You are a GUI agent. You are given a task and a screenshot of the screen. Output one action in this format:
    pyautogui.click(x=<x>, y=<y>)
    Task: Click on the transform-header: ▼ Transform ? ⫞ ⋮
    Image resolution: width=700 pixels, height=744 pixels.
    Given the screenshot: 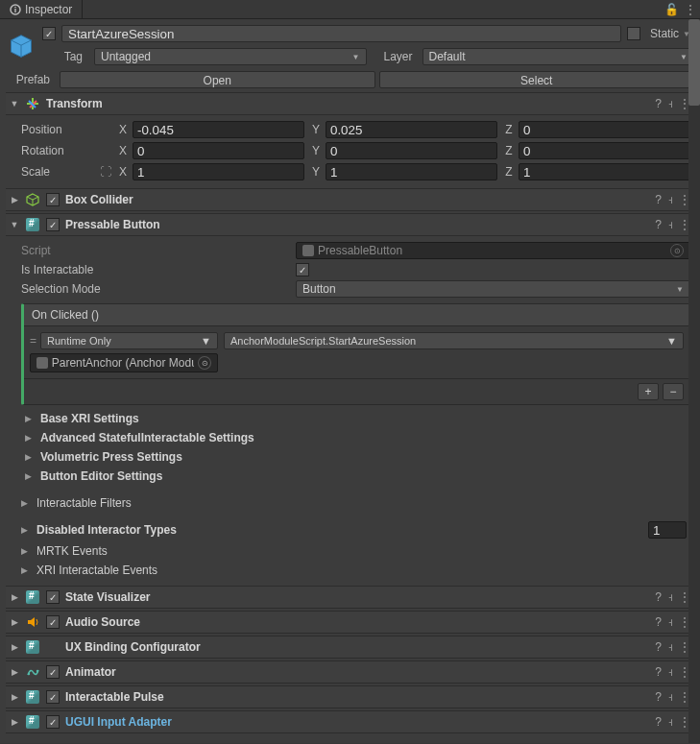 What is the action you would take?
    pyautogui.click(x=350, y=104)
    